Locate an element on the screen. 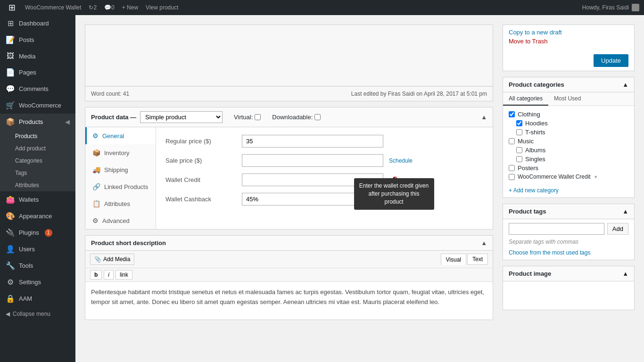 The image size is (644, 362). collapse-menu-button: ◀ Collapse menu is located at coordinates (38, 314).